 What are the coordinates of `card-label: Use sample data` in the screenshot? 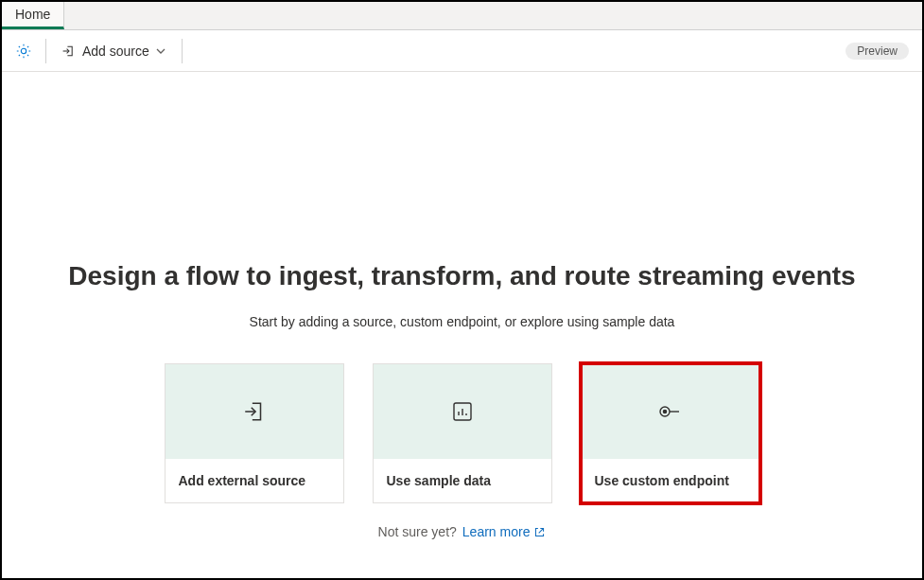 It's located at (439, 481).